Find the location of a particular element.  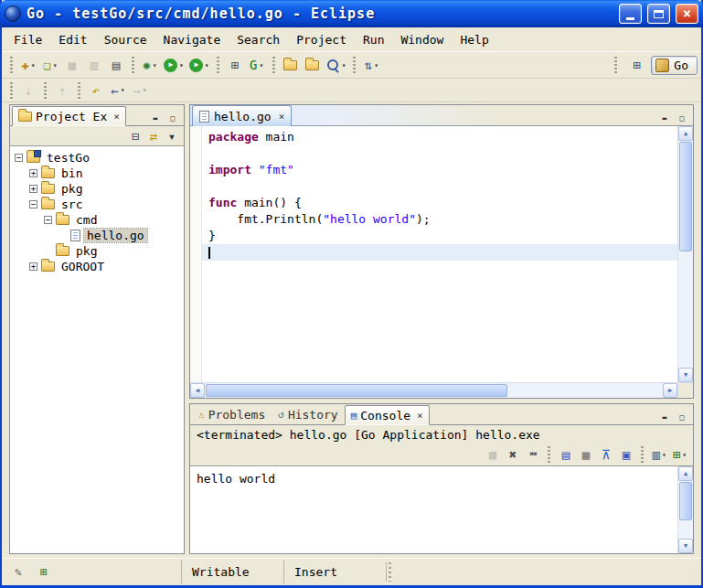

search-button: ▾ is located at coordinates (336, 65).